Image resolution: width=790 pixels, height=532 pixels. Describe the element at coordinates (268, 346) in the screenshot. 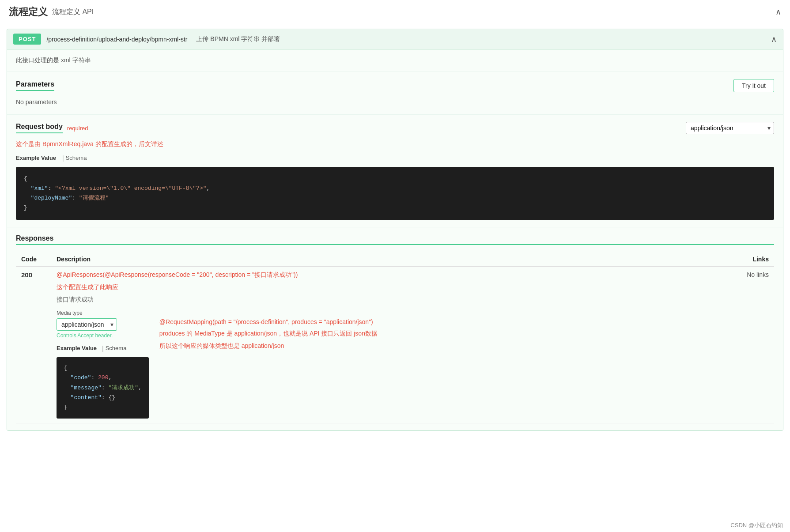

I see `response-annotation5: 所以这个响应的媒体类型也是 application/json` at that location.